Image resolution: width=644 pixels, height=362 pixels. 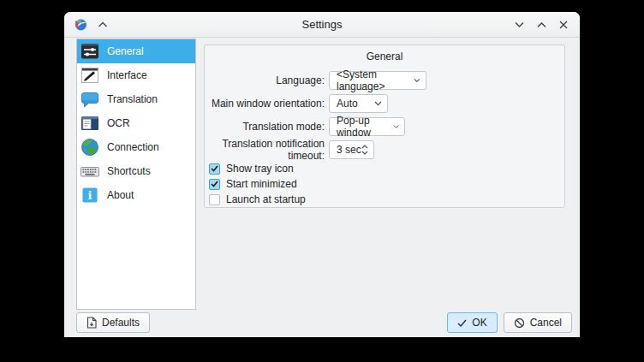 What do you see at coordinates (214, 200) in the screenshot?
I see `launch-at-startup-checkbox` at bounding box center [214, 200].